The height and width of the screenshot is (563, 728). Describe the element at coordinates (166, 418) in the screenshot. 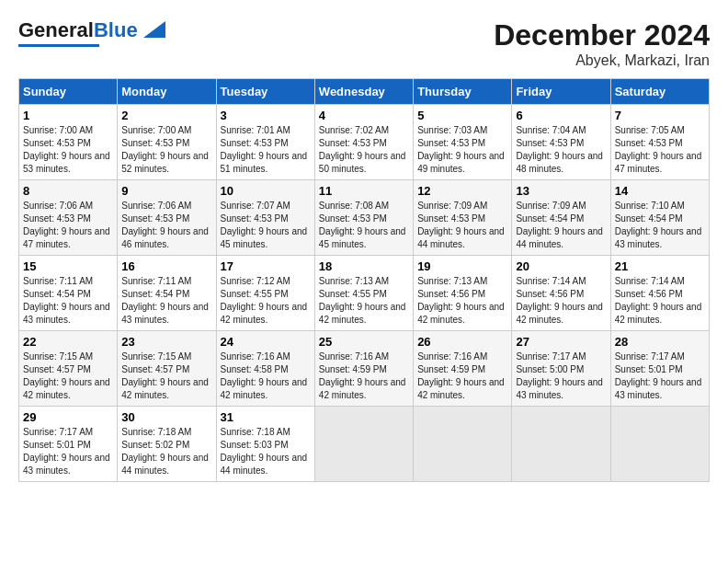

I see `day-number: 30` at that location.